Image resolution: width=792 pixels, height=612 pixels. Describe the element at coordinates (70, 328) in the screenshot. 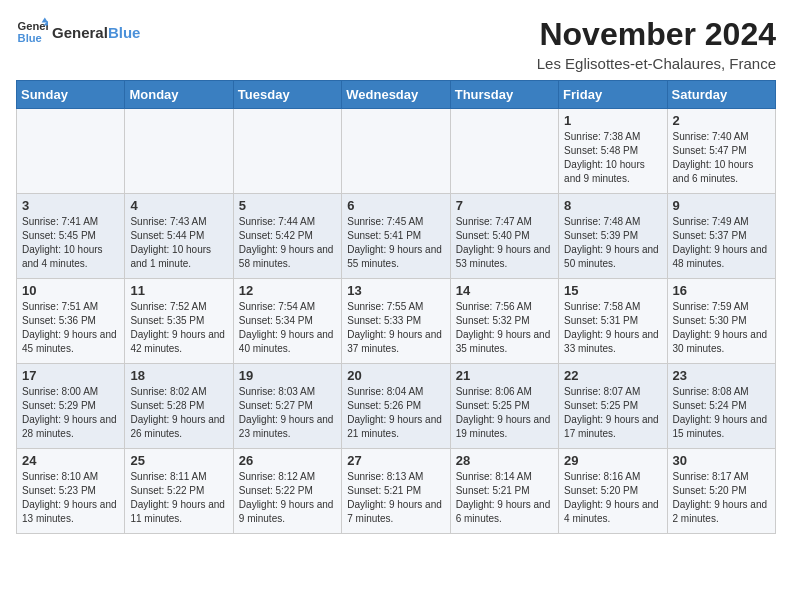

I see `day-info: Sunrise: 7:51 AM Sunset: 5:36 PM Dayligh…` at that location.